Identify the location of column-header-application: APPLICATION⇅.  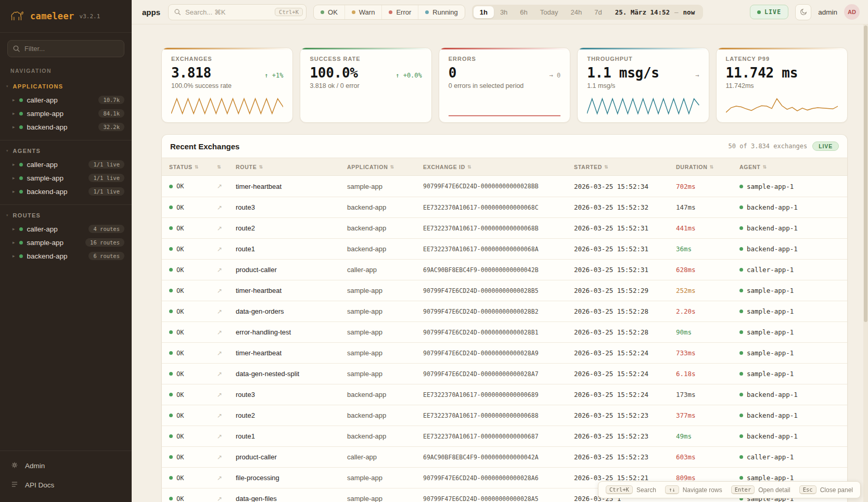
(385, 167).